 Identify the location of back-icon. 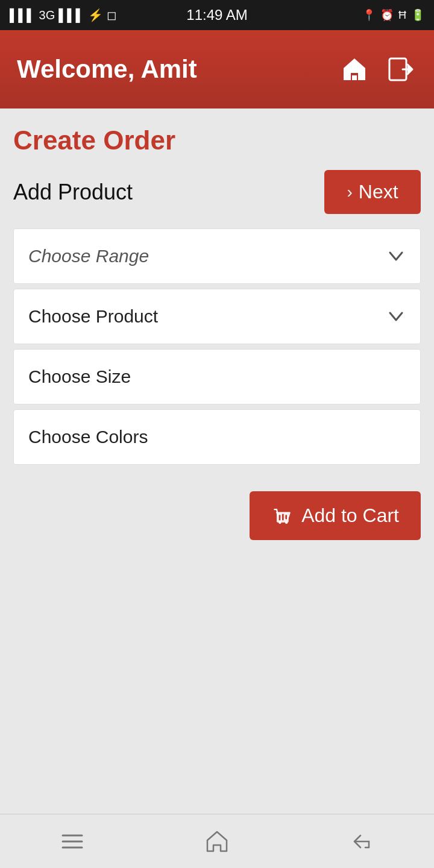
(362, 841).